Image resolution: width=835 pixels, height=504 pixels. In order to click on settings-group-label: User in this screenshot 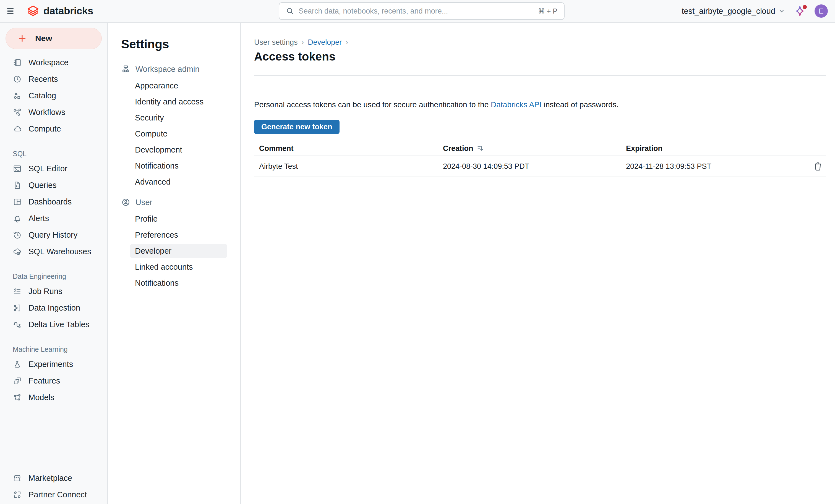, I will do `click(144, 203)`.